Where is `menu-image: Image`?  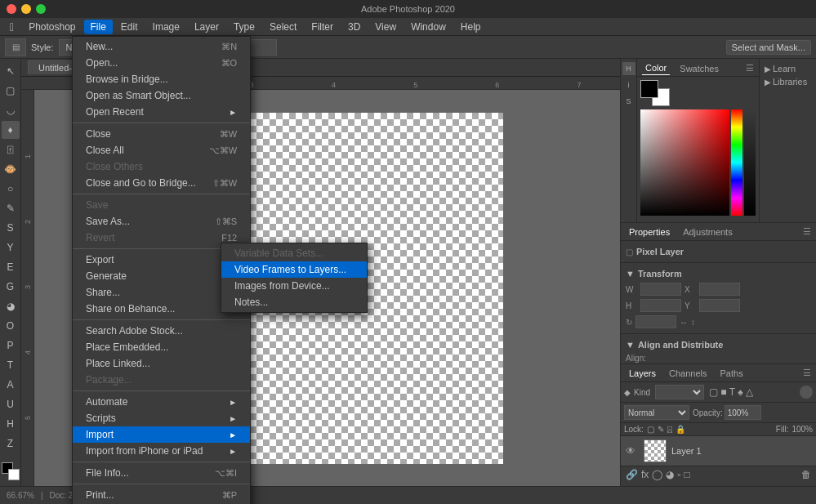 menu-image: Image is located at coordinates (167, 27).